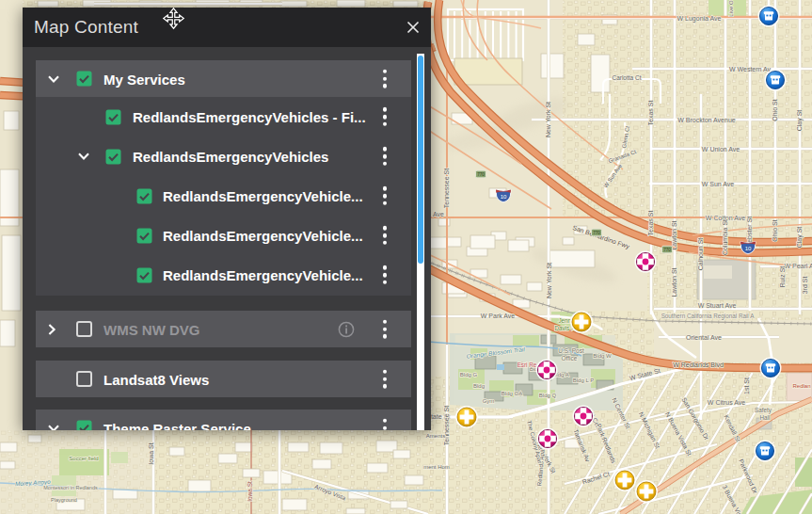 This screenshot has height=514, width=812. What do you see at coordinates (583, 380) in the screenshot?
I see `svg-text: Bldg L P` at bounding box center [583, 380].